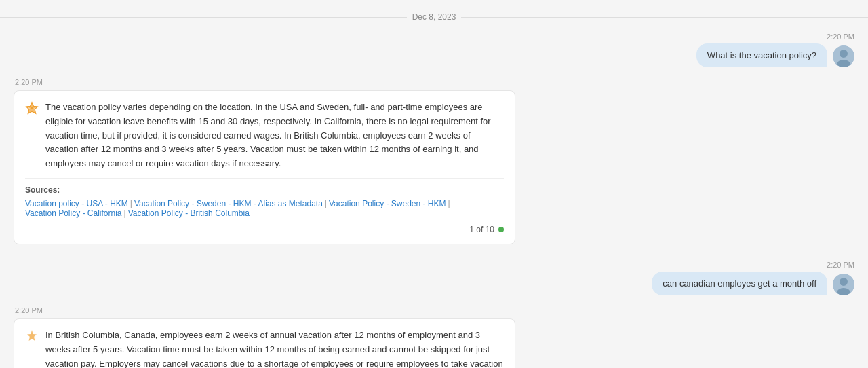  What do you see at coordinates (28, 82) in the screenshot?
I see `bot-message-time-1: 2:20 PM` at bounding box center [28, 82].